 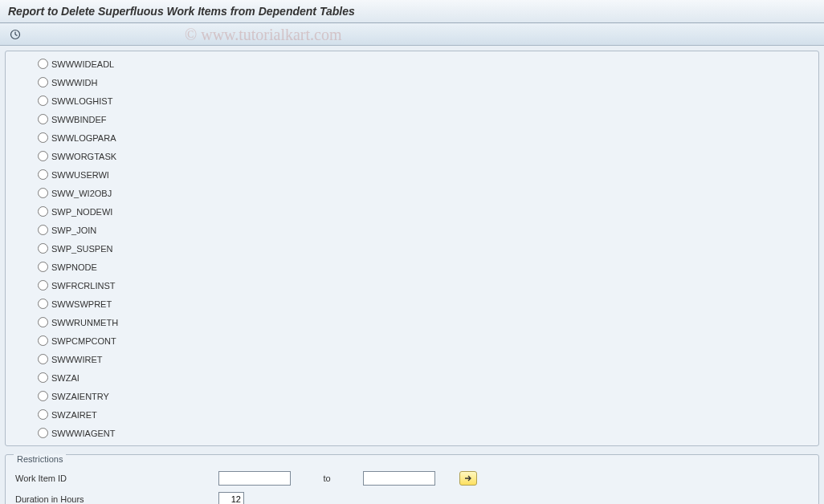 What do you see at coordinates (74, 267) in the screenshot?
I see `table-radio-label: SWPNODE` at bounding box center [74, 267].